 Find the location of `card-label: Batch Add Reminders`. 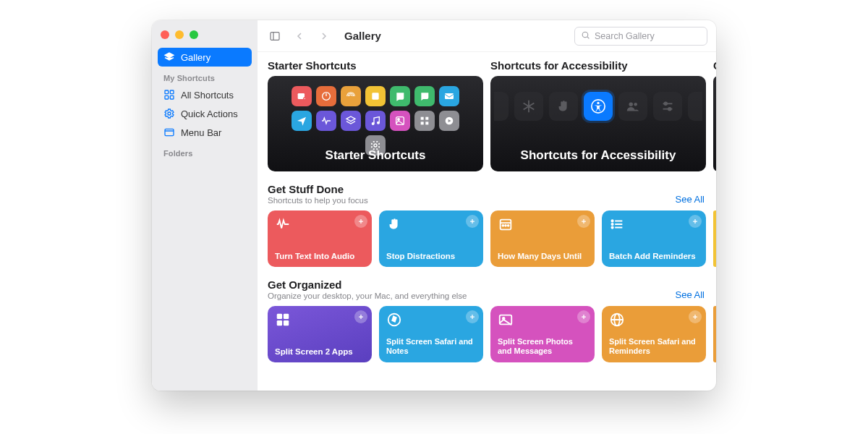

card-label: Batch Add Reminders is located at coordinates (654, 256).